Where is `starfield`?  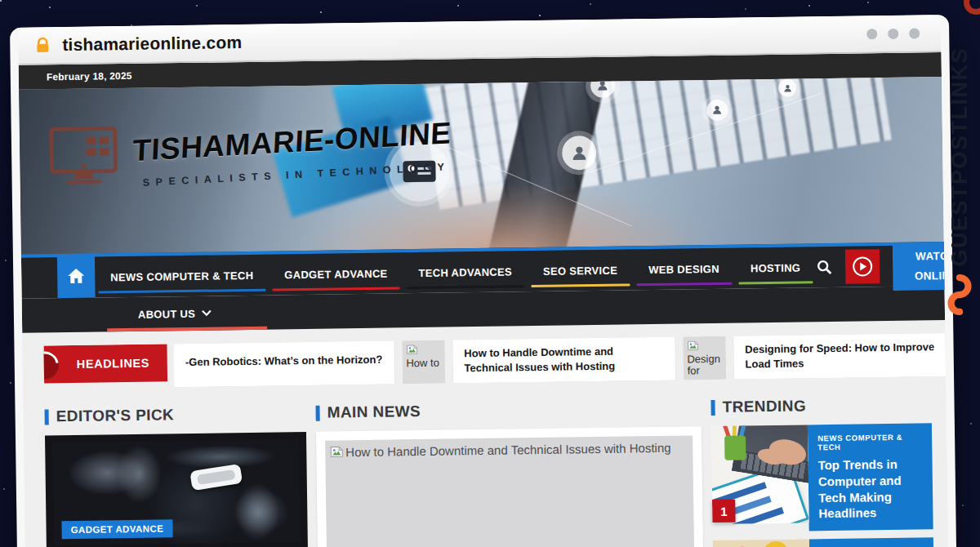 starfield is located at coordinates (1, 1).